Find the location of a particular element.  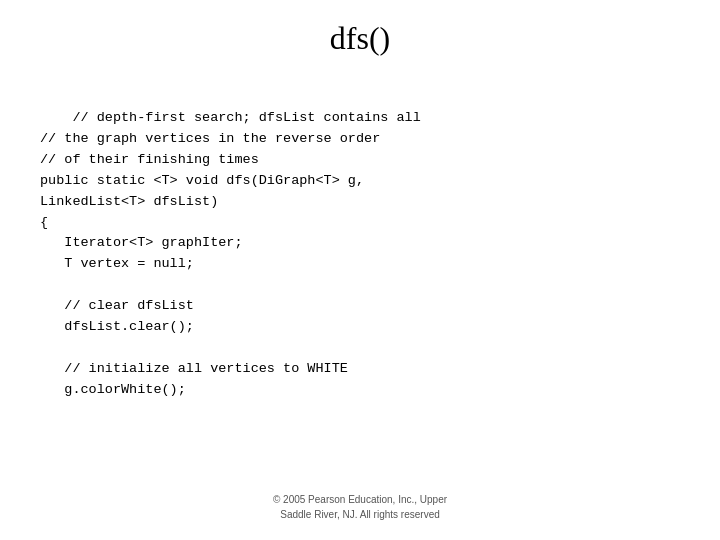

footer-line2: Saddle River, NJ. All rights reserved is located at coordinates (360, 514).